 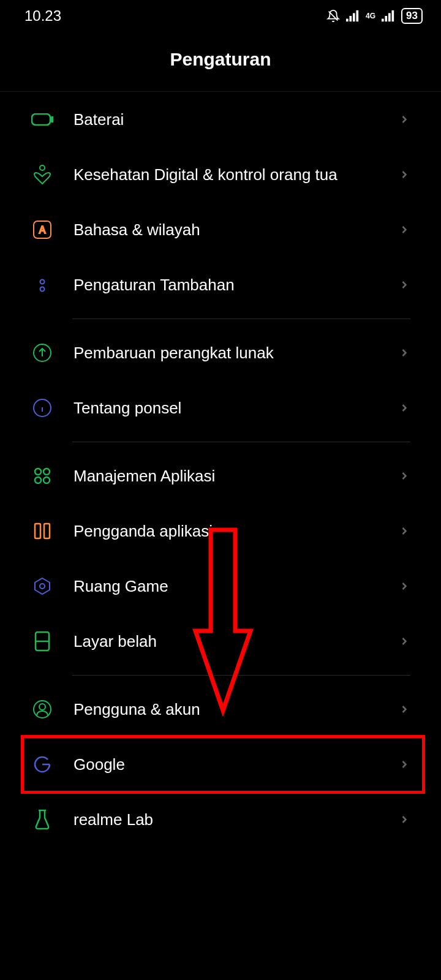 I want to click on info-icon, so click(x=42, y=408).